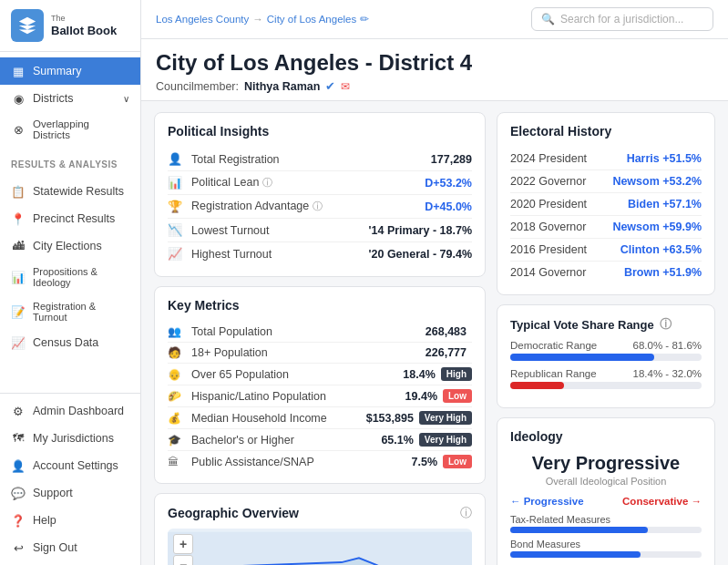 This screenshot has height=565, width=728. Describe the element at coordinates (320, 354) in the screenshot. I see `key-metric-row: 🧑 18+ Population 226,777` at that location.